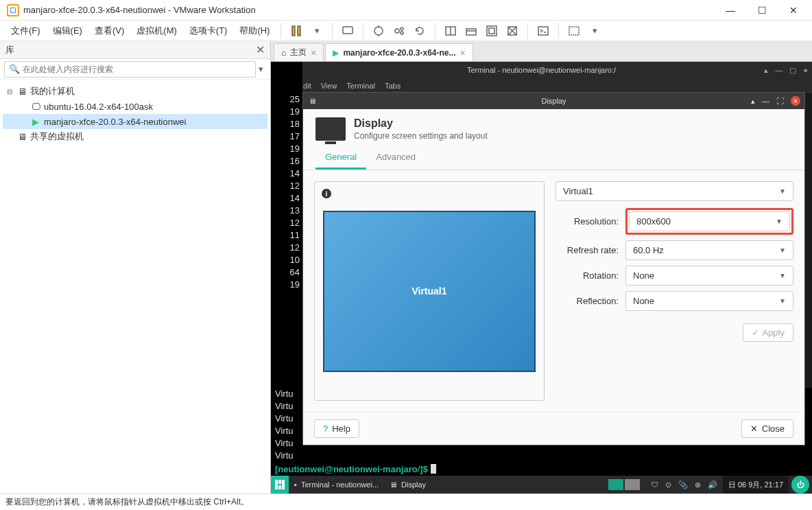 The width and height of the screenshot is (812, 510). What do you see at coordinates (130, 69) in the screenshot?
I see `search-input: 🔍` at bounding box center [130, 69].